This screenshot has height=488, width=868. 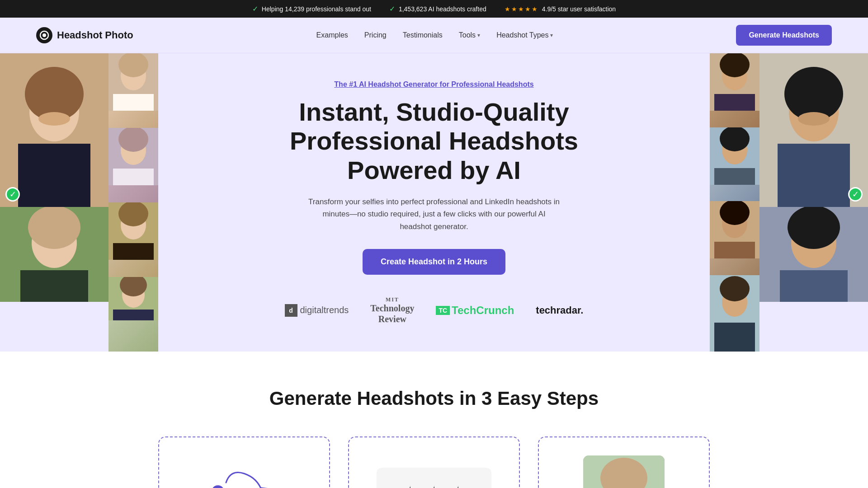 What do you see at coordinates (434, 310) in the screenshot?
I see `press-logos: d digitaltrends MIT TechnologyReview TC …` at bounding box center [434, 310].